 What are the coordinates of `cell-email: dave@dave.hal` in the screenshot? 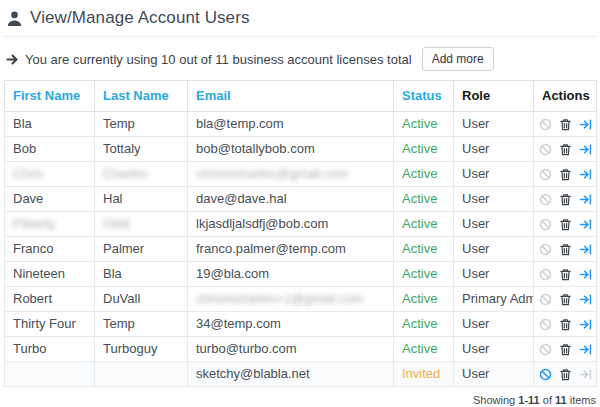 It's located at (291, 200).